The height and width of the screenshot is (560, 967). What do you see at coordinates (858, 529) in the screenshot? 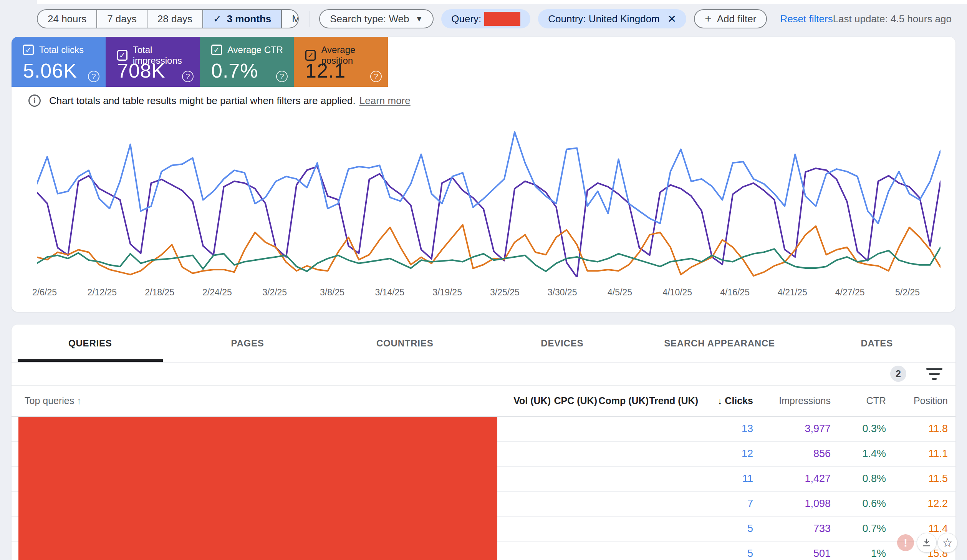
I see `cell-ctr: 0.7%` at bounding box center [858, 529].